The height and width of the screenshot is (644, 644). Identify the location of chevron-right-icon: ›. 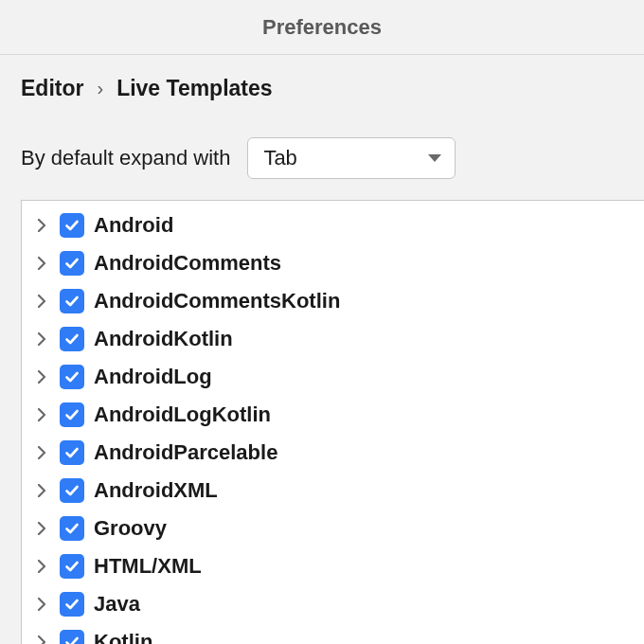
(100, 89).